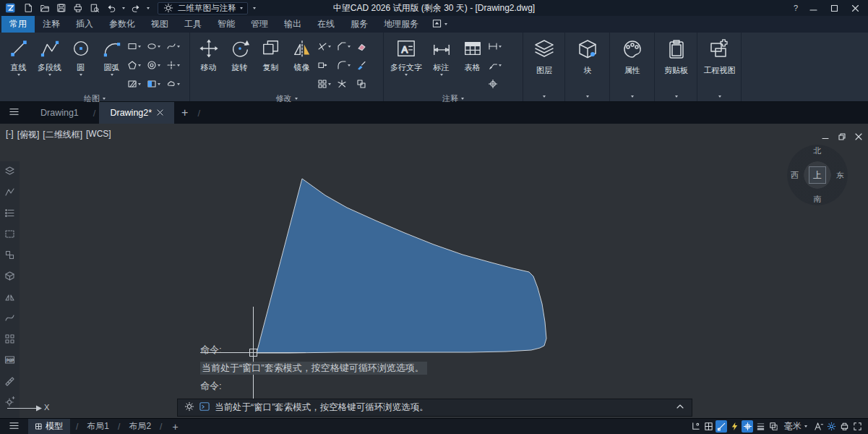  Describe the element at coordinates (137, 46) in the screenshot. I see `rectangle-button` at that location.